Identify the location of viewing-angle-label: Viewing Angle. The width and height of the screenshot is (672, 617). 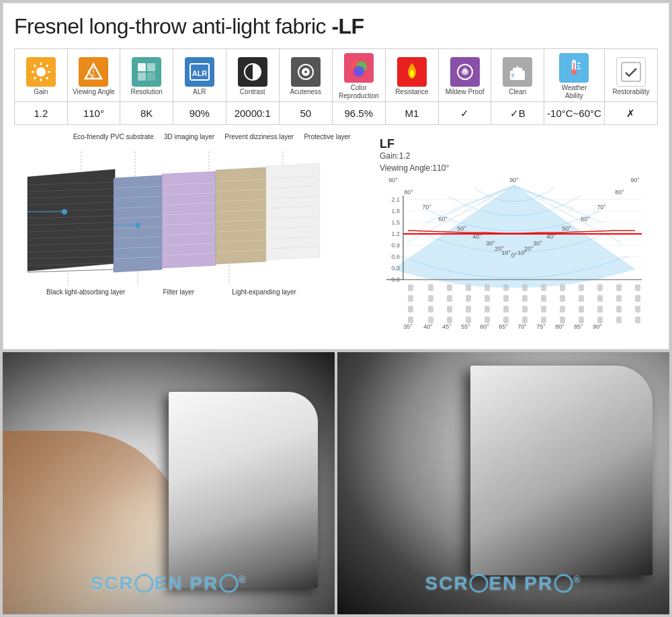
(94, 92).